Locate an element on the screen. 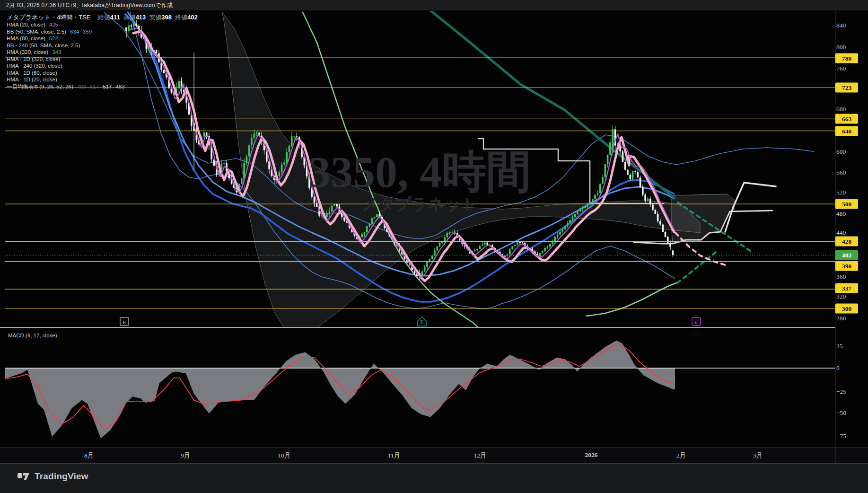  price-level-badge: 640 is located at coordinates (847, 132).